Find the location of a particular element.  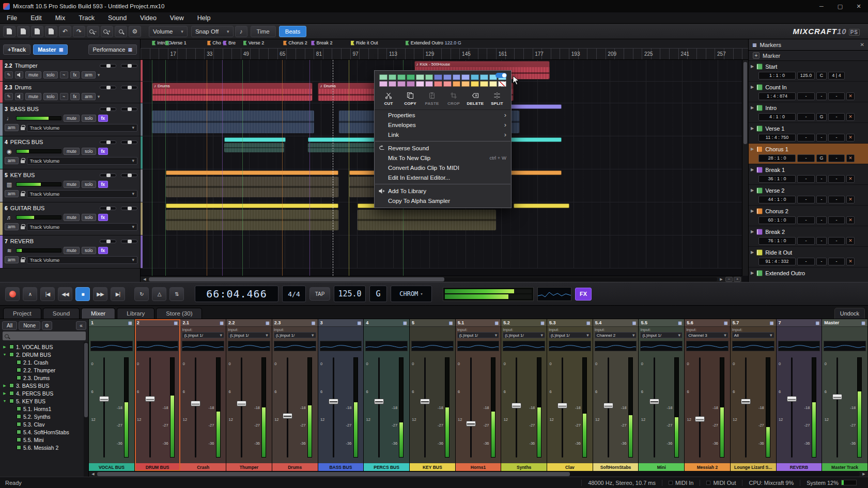

menu-item-convert-audio-clip-to-midi: Convert Audio Clip To MIDI is located at coordinates (443, 167).